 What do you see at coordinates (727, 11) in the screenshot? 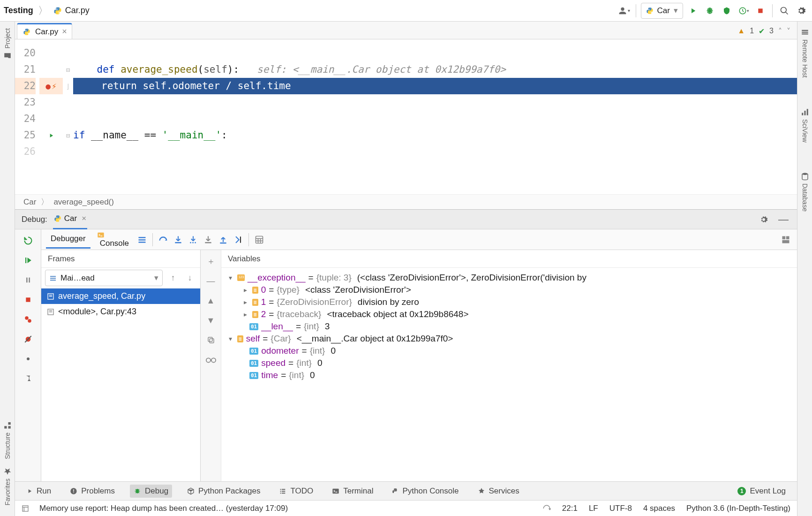
I see `coverage-button` at bounding box center [727, 11].